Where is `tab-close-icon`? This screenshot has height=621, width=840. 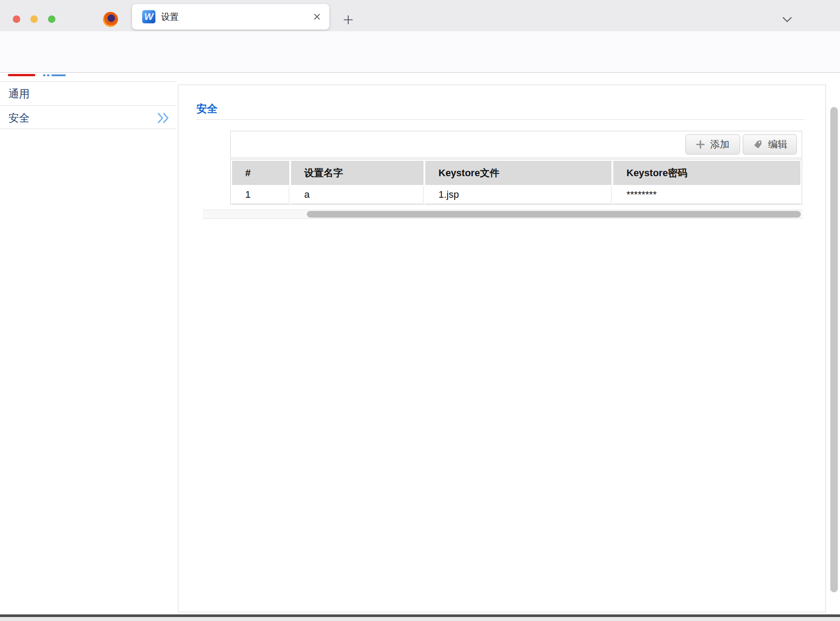 tab-close-icon is located at coordinates (317, 17).